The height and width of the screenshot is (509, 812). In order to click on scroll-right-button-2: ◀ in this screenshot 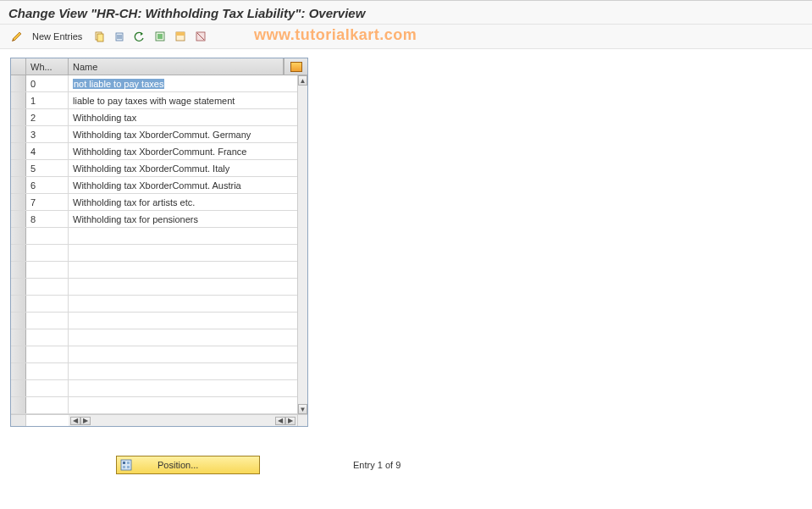, I will do `click(280, 421)`.